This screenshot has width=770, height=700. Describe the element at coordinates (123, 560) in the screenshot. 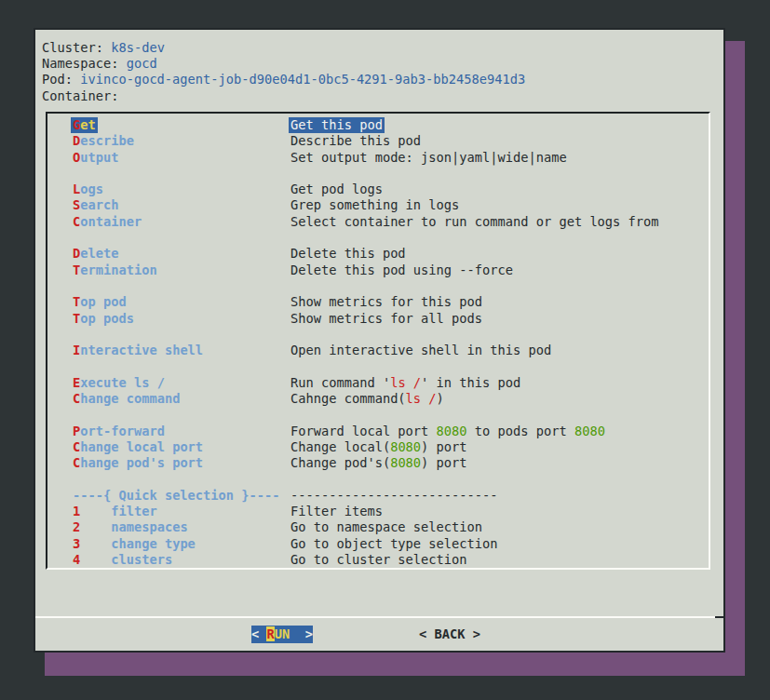

I see `menu-item-name: 4 clusters` at that location.